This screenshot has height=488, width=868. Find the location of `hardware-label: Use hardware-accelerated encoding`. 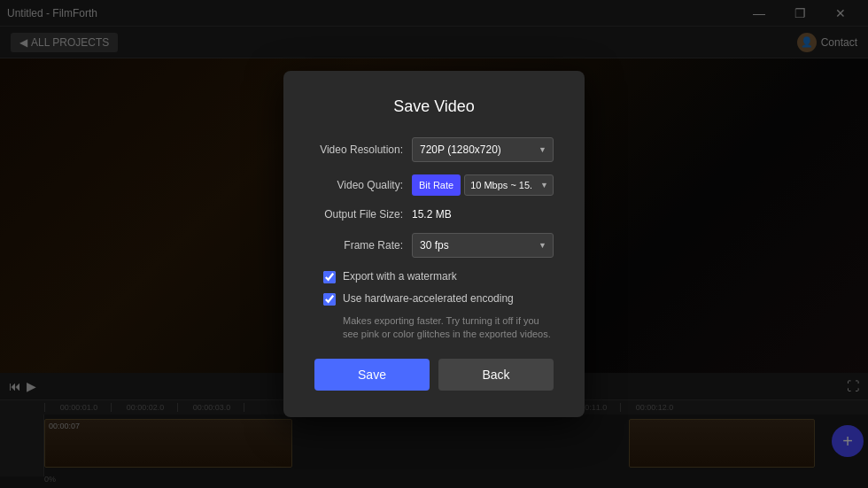

hardware-label: Use hardware-accelerated encoding is located at coordinates (429, 298).